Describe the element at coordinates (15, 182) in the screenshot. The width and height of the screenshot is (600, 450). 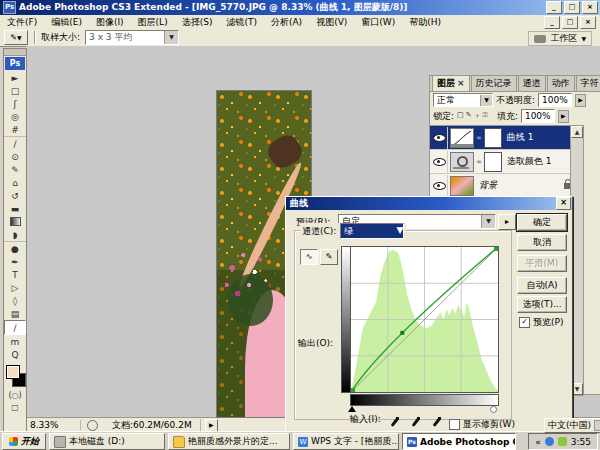
I see `clone-stamp-tool: ⌂` at that location.